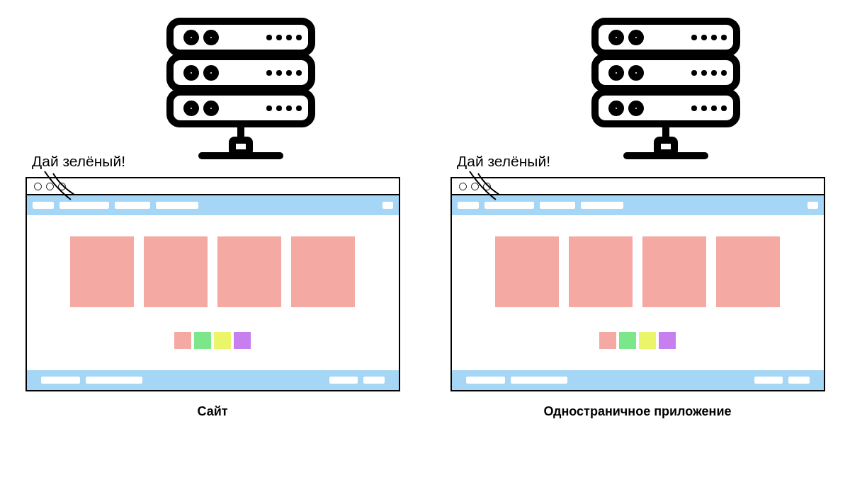  I want to click on panel-caption: Одностраничное приложение, so click(638, 412).